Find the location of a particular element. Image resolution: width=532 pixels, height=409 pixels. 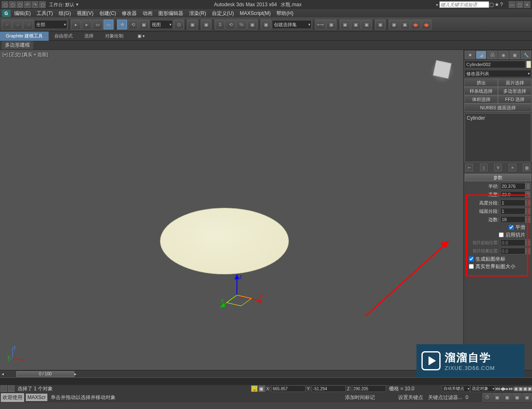

key-target: 选定对象 is located at coordinates (483, 389).